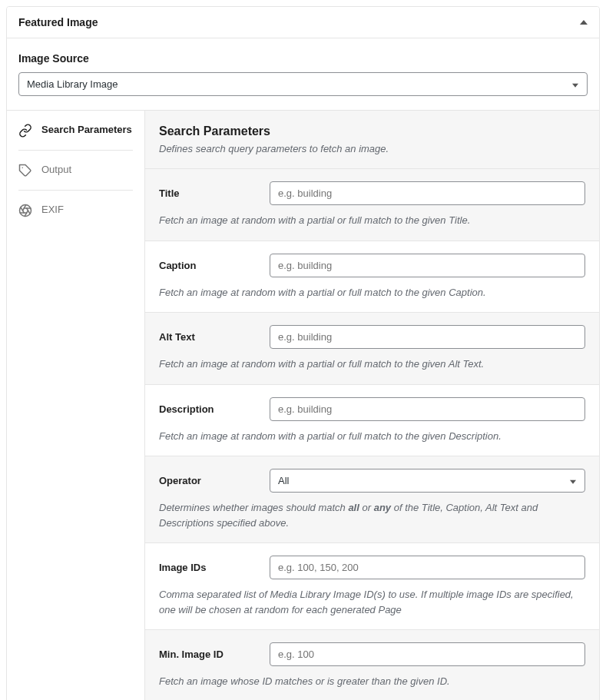  What do you see at coordinates (427, 567) in the screenshot?
I see `image-ids-input` at bounding box center [427, 567].